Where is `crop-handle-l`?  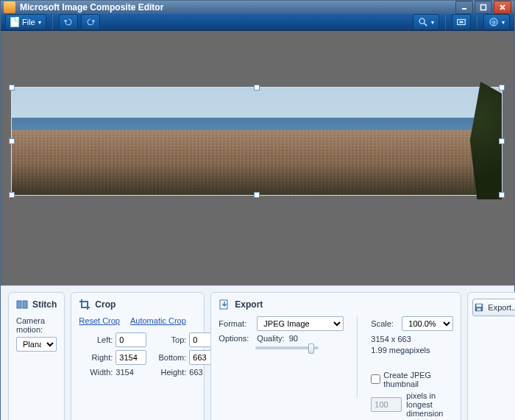
crop-handle-l is located at coordinates (12, 141).